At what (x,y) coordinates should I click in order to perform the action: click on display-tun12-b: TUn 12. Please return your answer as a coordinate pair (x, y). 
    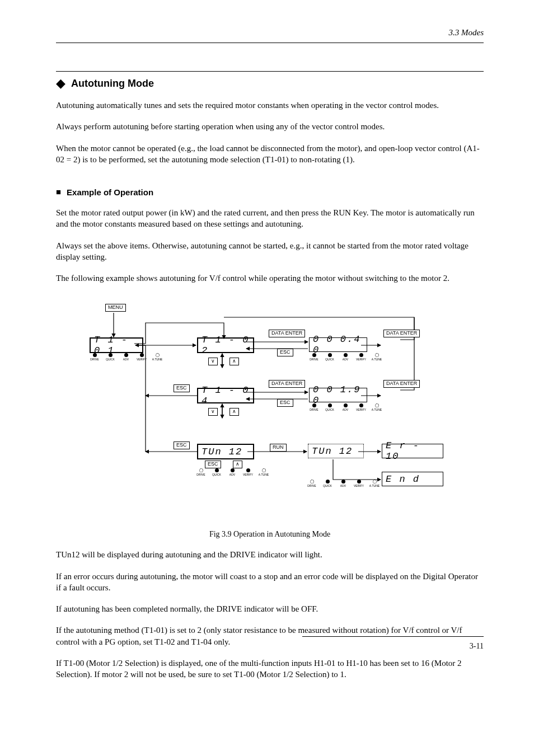
    Looking at the image, I should click on (336, 451).